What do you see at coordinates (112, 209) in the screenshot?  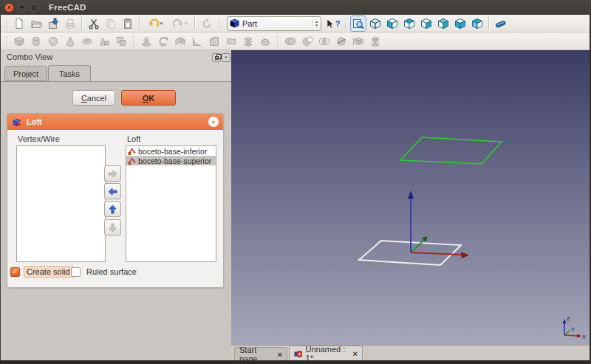 I see `move-up-button` at bounding box center [112, 209].